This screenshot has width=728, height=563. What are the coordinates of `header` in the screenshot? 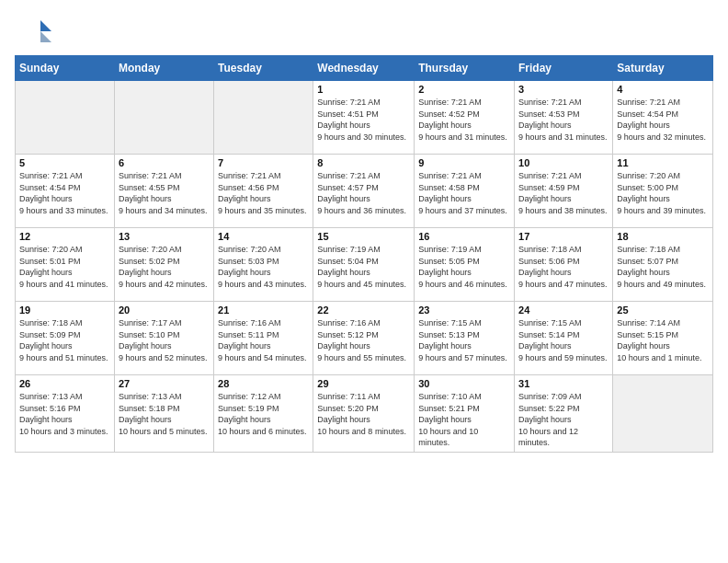 It's located at (364, 28).